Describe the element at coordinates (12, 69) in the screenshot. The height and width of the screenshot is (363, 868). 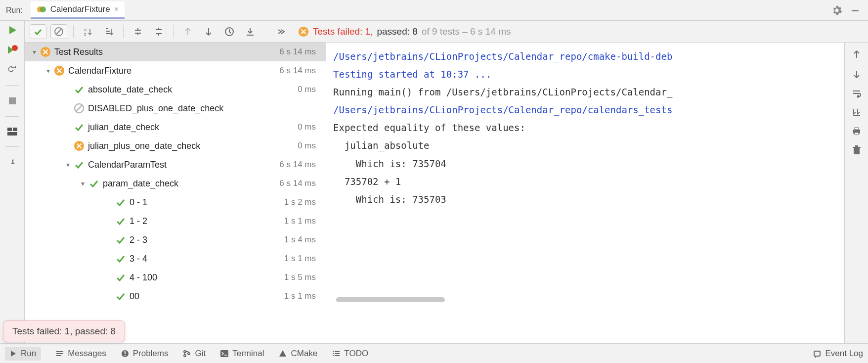
I see `toggle-auto-test-button` at that location.